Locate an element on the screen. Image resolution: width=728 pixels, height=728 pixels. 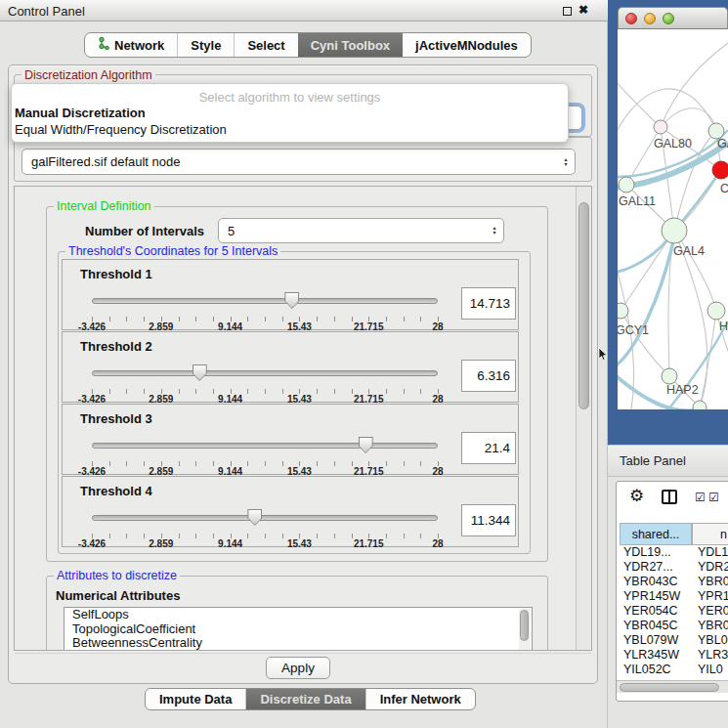
threshold-4-value-field: 11.344 is located at coordinates (489, 520).